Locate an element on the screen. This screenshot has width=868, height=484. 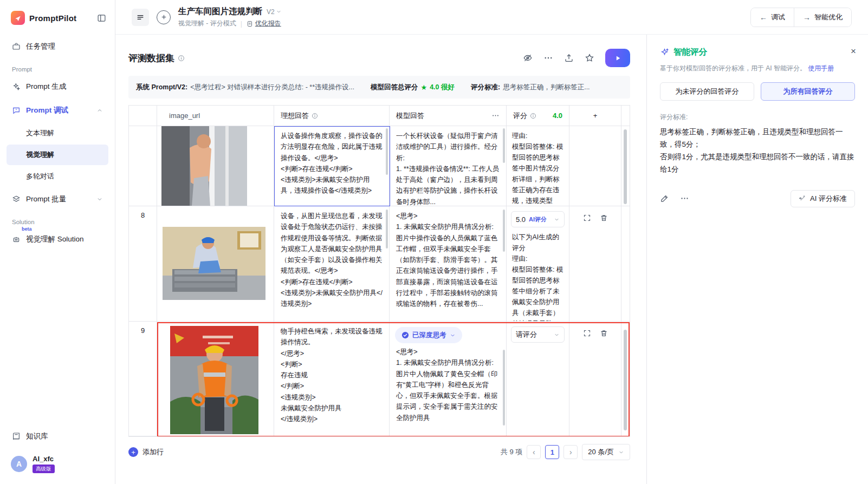
chevron-up-icon is located at coordinates (100, 110).